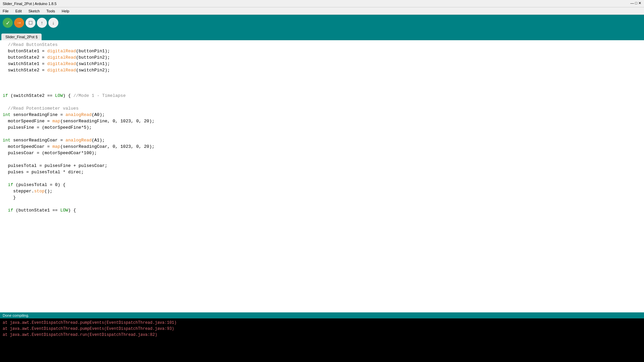 The image size is (644, 362). What do you see at coordinates (31, 23) in the screenshot?
I see `new-button: ☐` at bounding box center [31, 23].